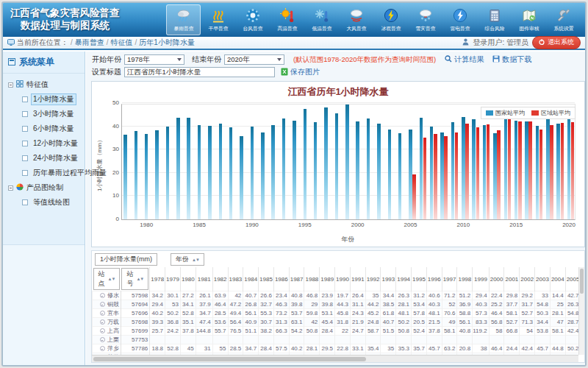 The width and height of the screenshot is (588, 368). I want to click on nav-map-review: 图件审核, so click(529, 20).